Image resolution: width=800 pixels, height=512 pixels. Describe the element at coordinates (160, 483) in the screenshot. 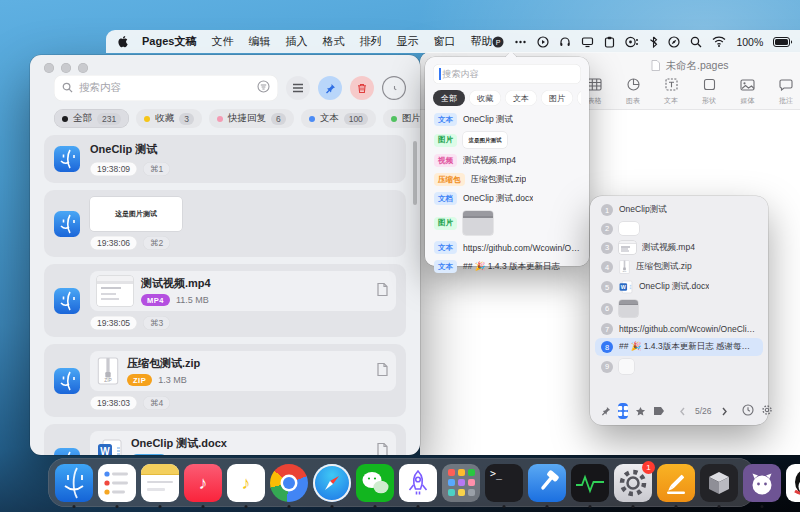

I see `dock-notes-icon` at that location.